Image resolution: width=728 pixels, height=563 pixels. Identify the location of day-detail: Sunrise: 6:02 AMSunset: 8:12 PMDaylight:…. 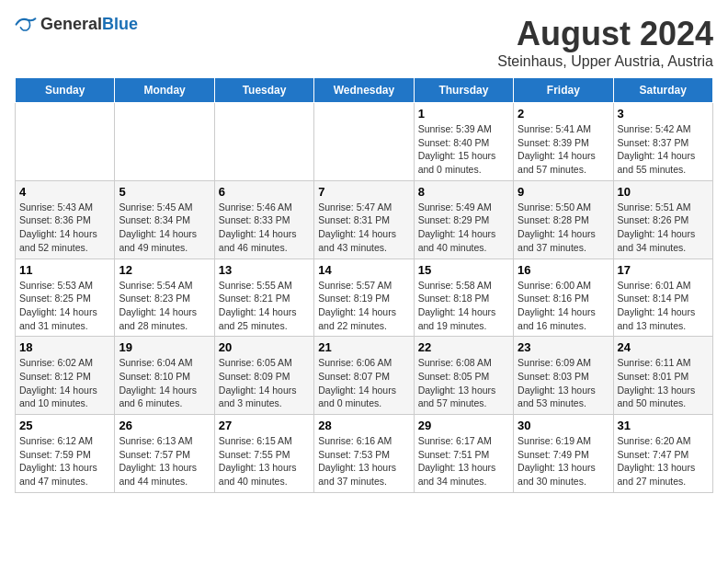
(64, 383).